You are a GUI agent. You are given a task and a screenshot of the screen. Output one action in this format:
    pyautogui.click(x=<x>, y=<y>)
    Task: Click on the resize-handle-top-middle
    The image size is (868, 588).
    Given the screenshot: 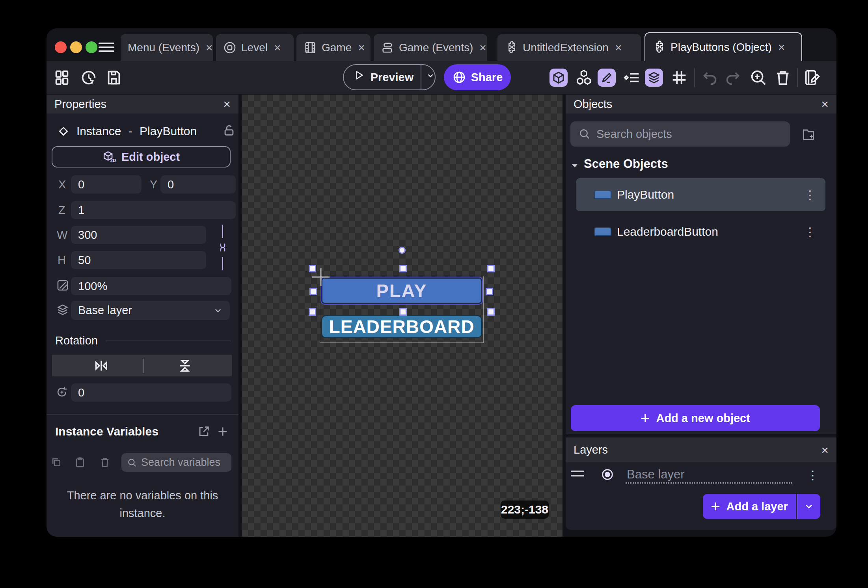 What is the action you would take?
    pyautogui.click(x=403, y=269)
    